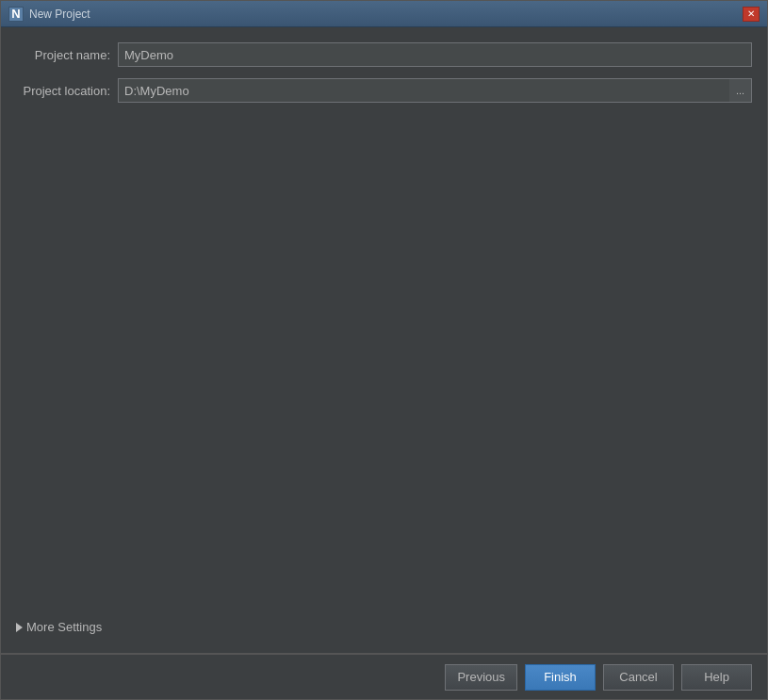 Image resolution: width=768 pixels, height=700 pixels. What do you see at coordinates (384, 627) in the screenshot?
I see `more-settings-toggle: More Settings` at bounding box center [384, 627].